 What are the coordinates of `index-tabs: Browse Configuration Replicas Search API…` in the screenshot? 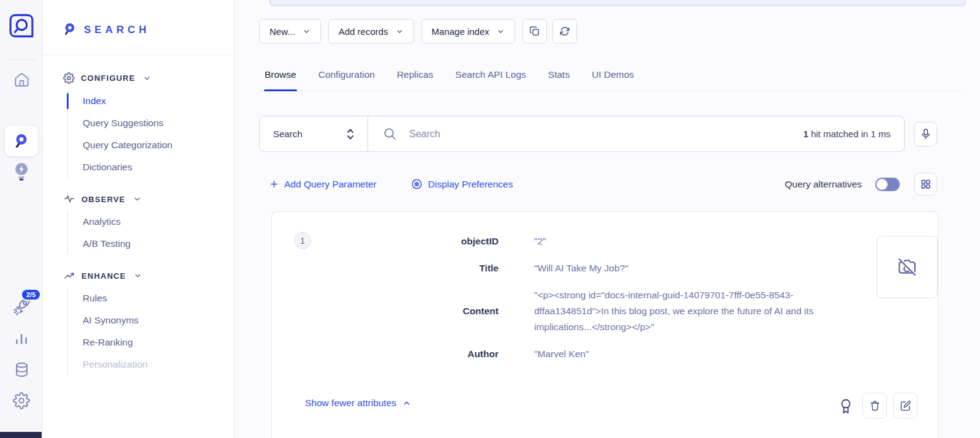 It's located at (611, 76).